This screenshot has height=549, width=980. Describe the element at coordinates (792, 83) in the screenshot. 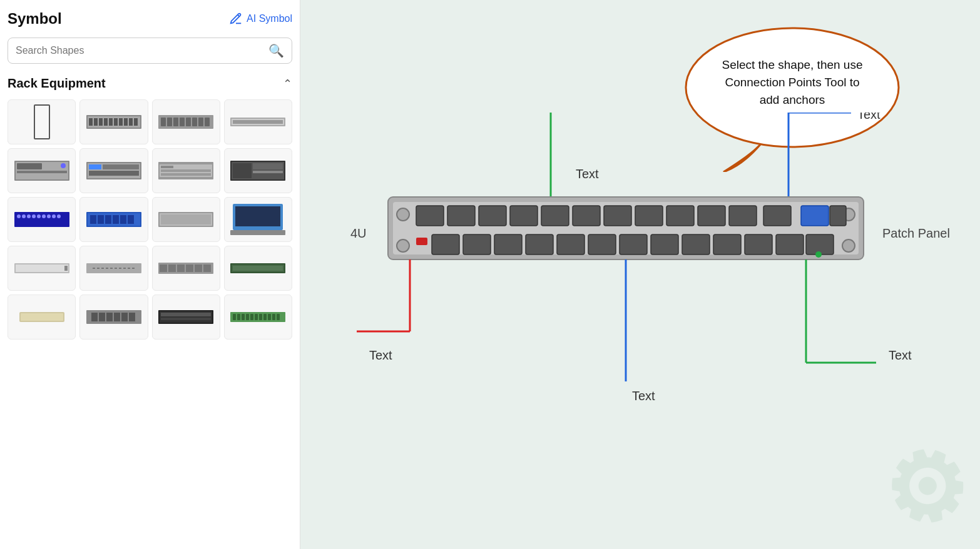

I see `svg-text: Connection Points Tool to` at that location.